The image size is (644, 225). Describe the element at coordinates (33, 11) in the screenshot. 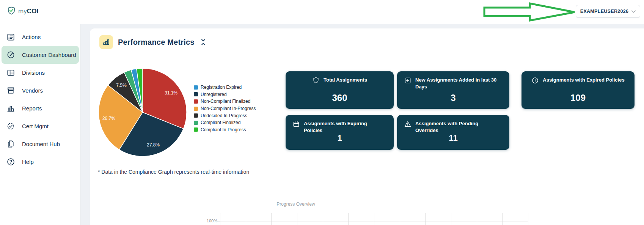

I see `logo-text-coi: COI` at that location.